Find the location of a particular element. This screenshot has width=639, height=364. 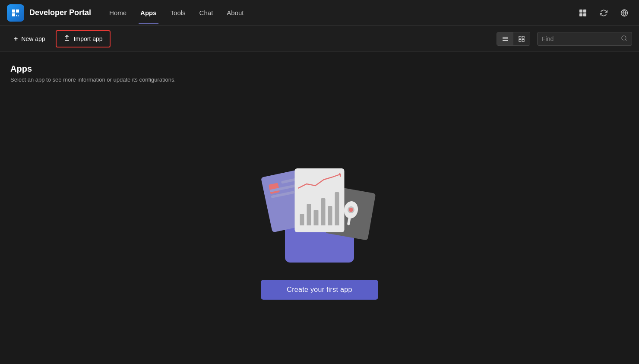

view-toggle is located at coordinates (513, 39).